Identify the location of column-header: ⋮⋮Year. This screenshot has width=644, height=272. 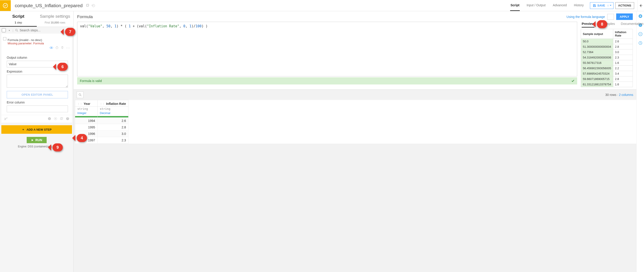
(86, 103).